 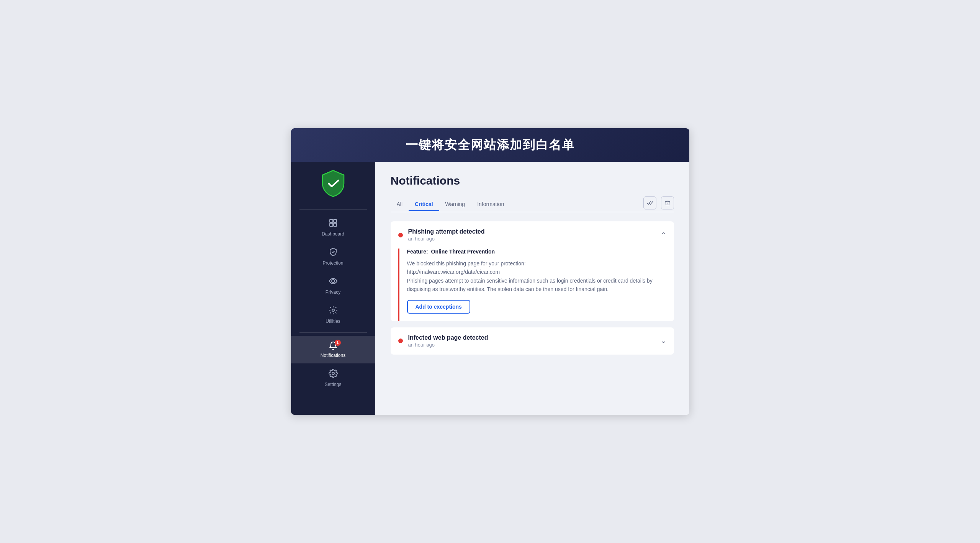 What do you see at coordinates (400, 204) in the screenshot?
I see `tab-all: All` at bounding box center [400, 204].